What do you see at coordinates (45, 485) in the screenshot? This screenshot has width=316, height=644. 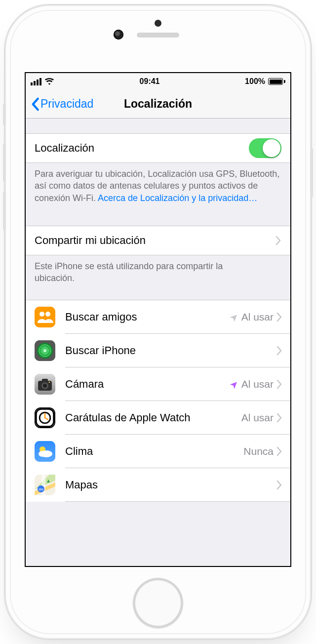 I see `mapas-app-icon: 280` at bounding box center [45, 485].